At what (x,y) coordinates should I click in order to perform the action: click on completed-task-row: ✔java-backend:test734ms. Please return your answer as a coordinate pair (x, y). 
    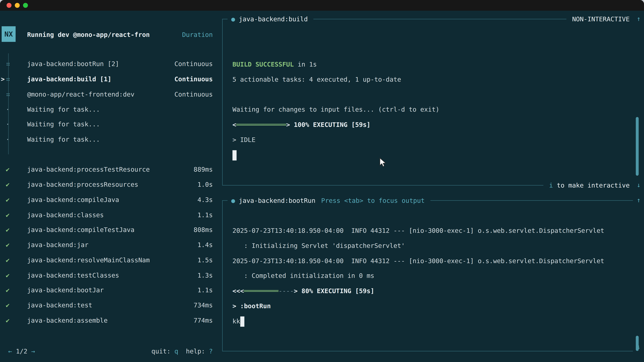
    Looking at the image, I should click on (109, 305).